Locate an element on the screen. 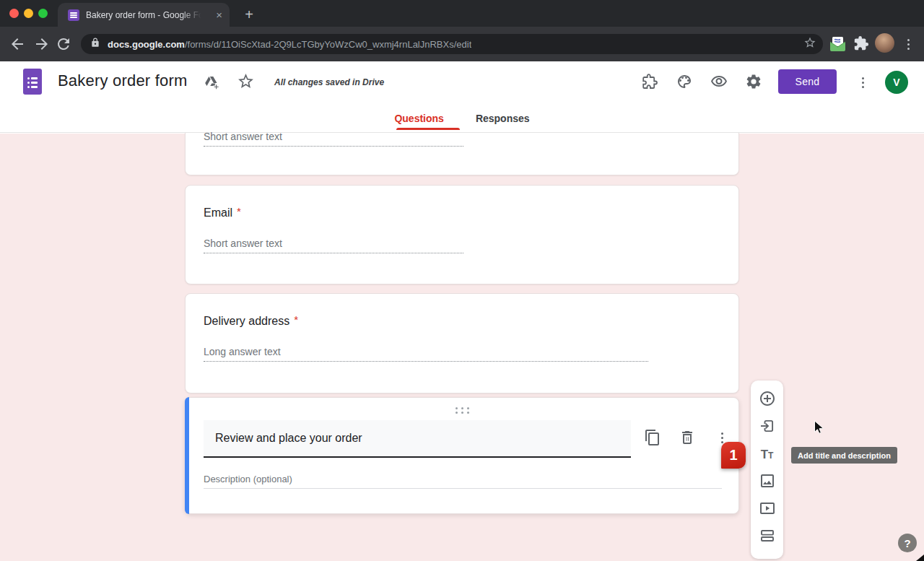 Image resolution: width=924 pixels, height=561 pixels. add-section-icon is located at coordinates (767, 537).